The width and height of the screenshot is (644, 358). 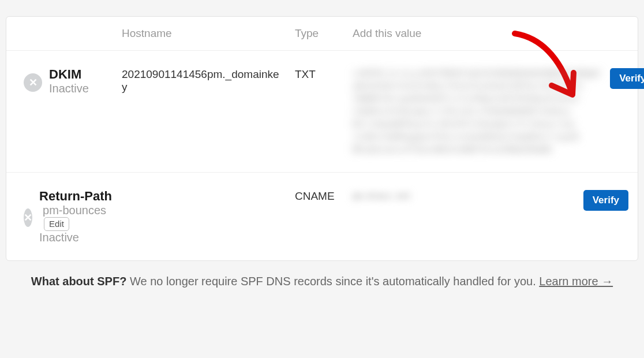 I want to click on header-value: Add this value, so click(x=466, y=33).